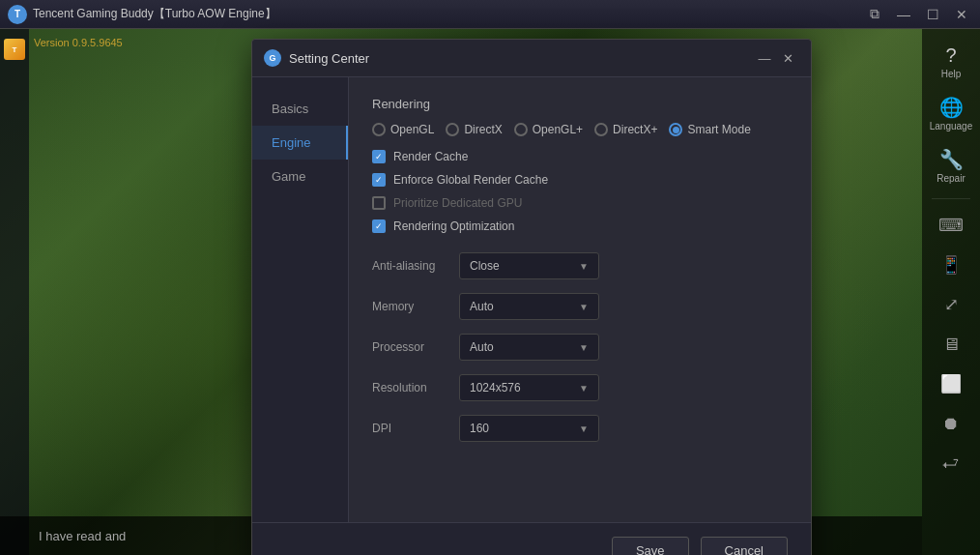  I want to click on anti-aliasing-label: Anti-aliasing, so click(416, 266).